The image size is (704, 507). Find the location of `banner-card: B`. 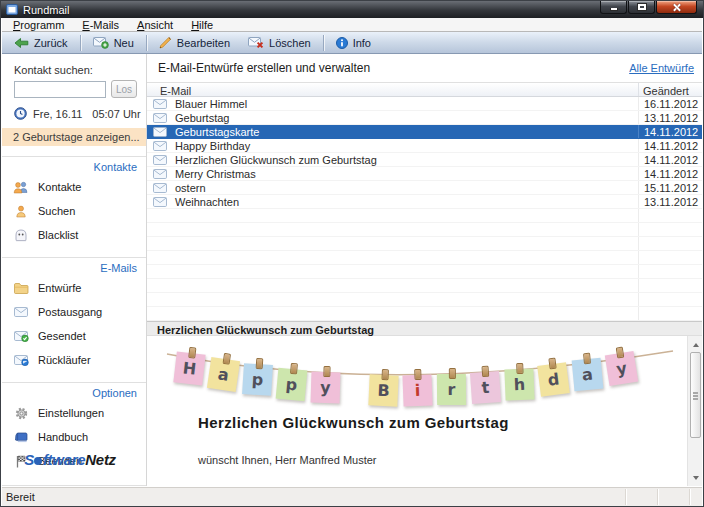

banner-card: B is located at coordinates (383, 390).